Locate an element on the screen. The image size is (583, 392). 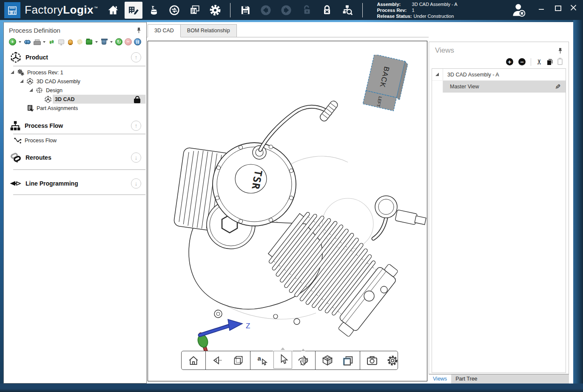
tree-label: Design is located at coordinates (54, 90).